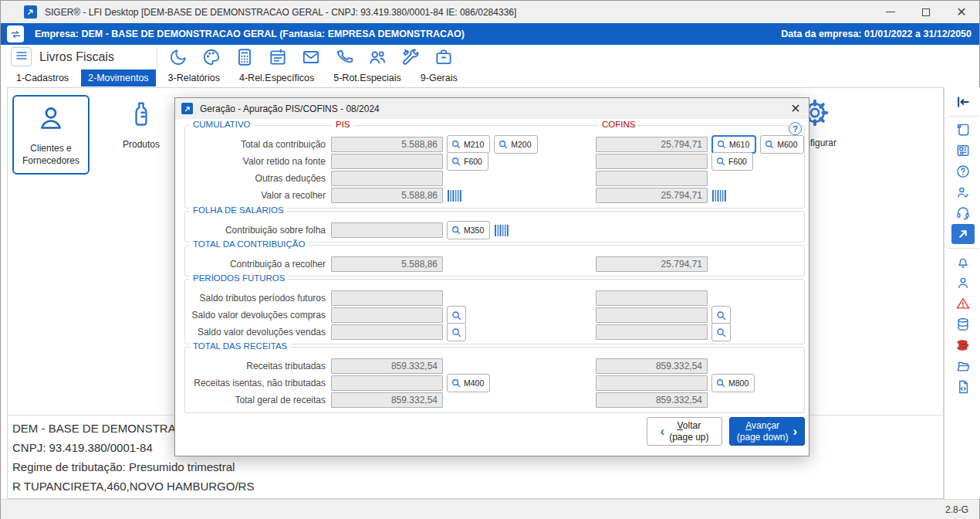  I want to click on dialog-close-icon: ✕, so click(796, 108).